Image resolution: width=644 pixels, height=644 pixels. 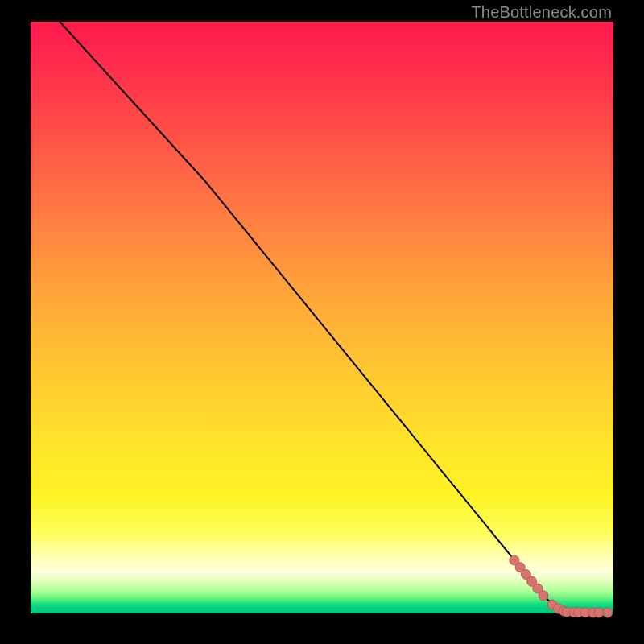 I want to click on watermark-text: TheBottleneck.com, so click(x=541, y=13).